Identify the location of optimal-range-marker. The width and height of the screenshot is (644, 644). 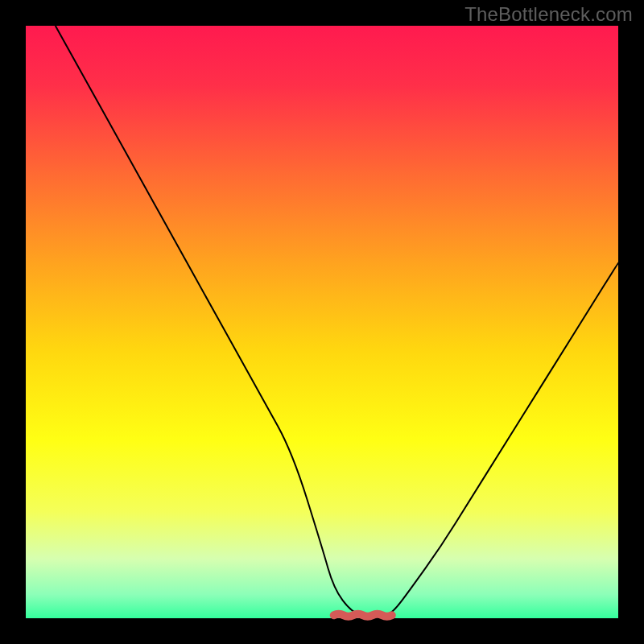
(363, 615).